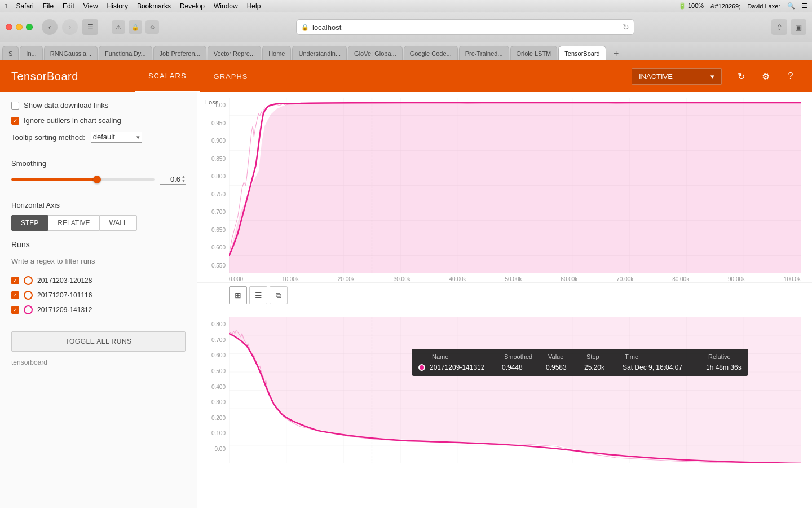 The image size is (812, 508). Describe the element at coordinates (422, 367) in the screenshot. I see `tooltip-dot` at that location.